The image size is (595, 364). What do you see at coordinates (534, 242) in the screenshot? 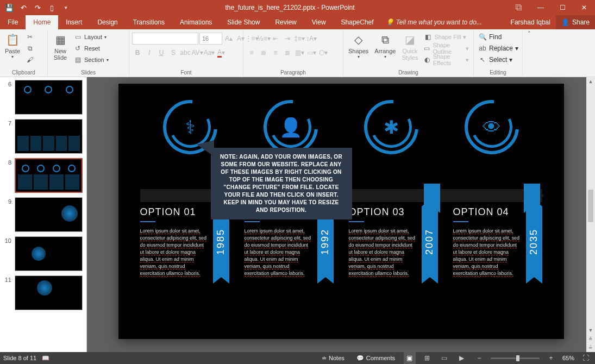
I see `year-flag: 2035` at bounding box center [534, 242].